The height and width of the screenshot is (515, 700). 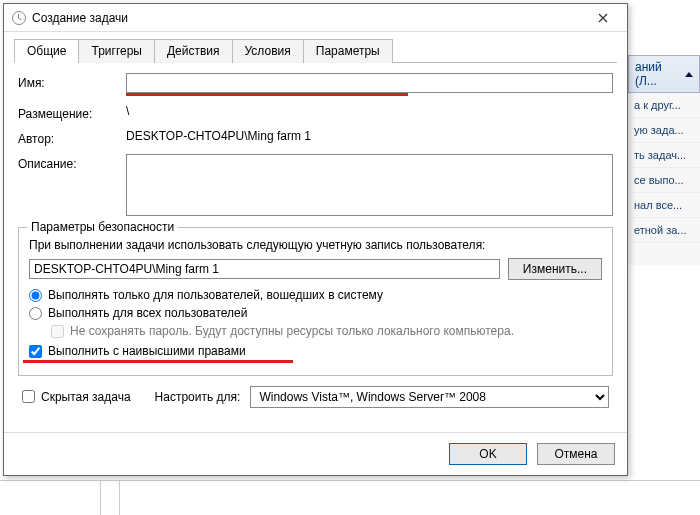 What do you see at coordinates (664, 230) in the screenshot?
I see `bg-item: етной за...` at bounding box center [664, 230].